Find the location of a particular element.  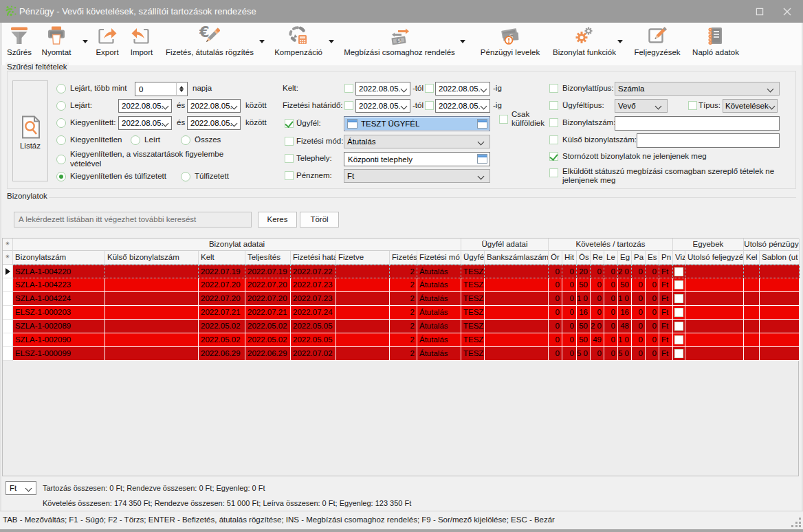

cell-bizonylatsz-m: SZLA-1-002090 is located at coordinates (59, 340).